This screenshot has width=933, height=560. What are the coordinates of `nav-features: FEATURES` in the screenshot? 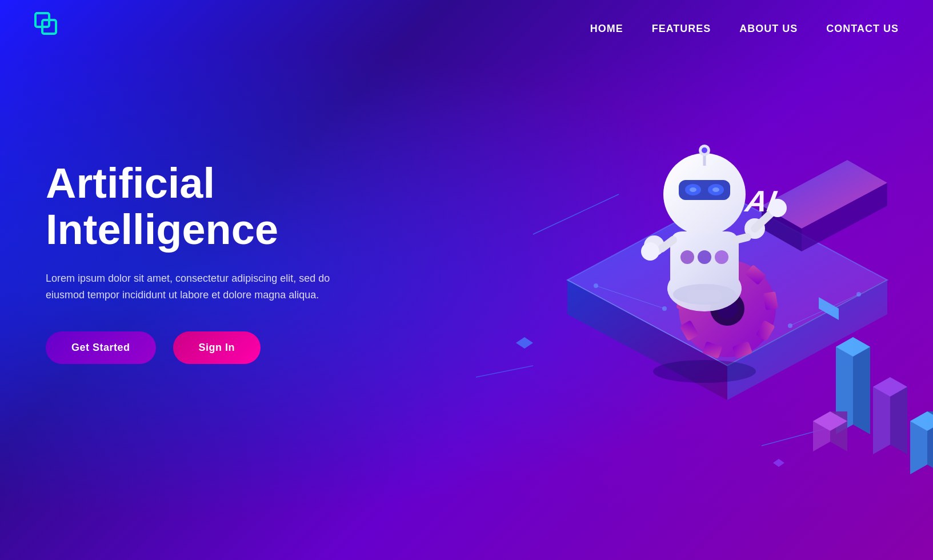 It's located at (682, 29).